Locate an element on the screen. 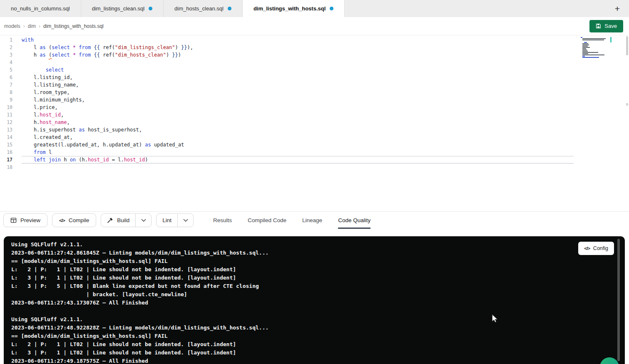 The width and height of the screenshot is (629, 364). code-text: l.host_id, is located at coordinates (298, 115).